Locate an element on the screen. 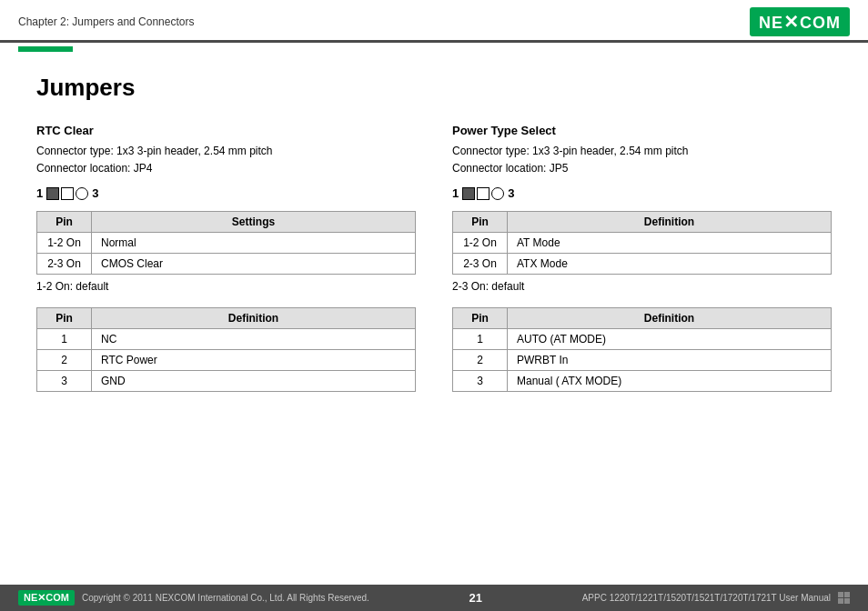 The width and height of the screenshot is (868, 611). left-table1-col-pin: Pin is located at coordinates (65, 222).